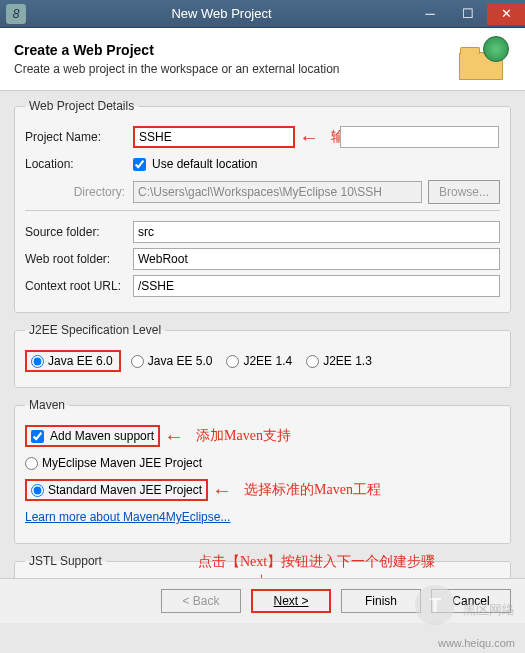 The width and height of the screenshot is (525, 653). Describe the element at coordinates (79, 232) in the screenshot. I see `source-folder-label: Source folder:` at that location.